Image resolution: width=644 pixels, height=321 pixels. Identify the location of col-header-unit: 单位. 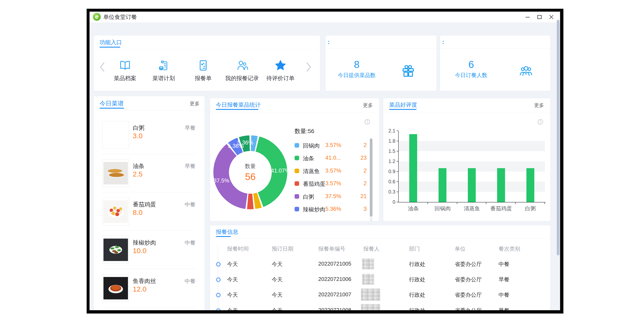
(460, 249).